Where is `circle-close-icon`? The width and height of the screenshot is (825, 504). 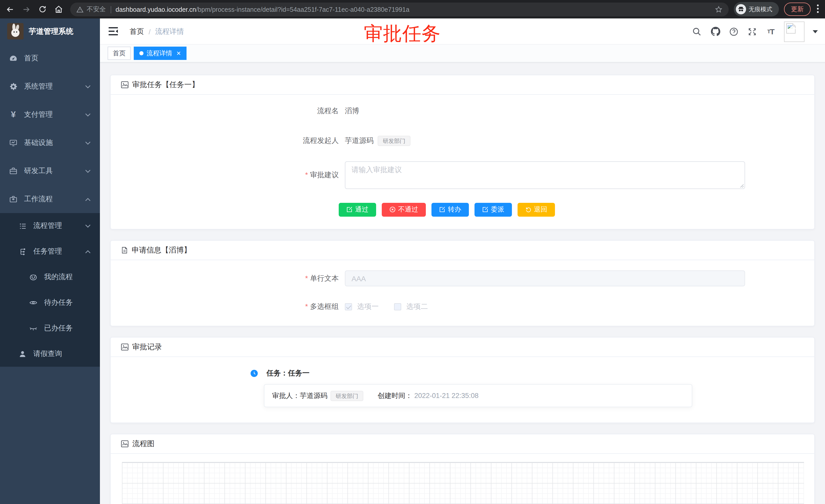
circle-close-icon is located at coordinates (392, 209).